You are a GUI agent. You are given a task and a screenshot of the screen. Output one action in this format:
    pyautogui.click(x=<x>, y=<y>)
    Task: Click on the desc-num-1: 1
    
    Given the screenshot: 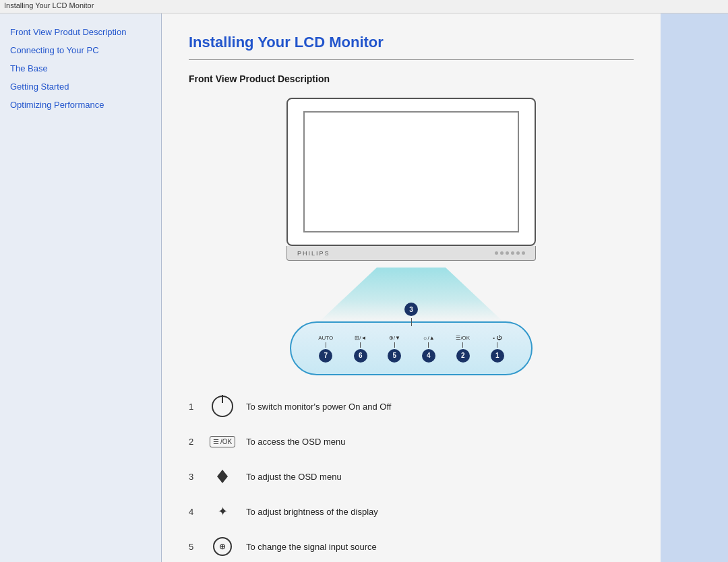 What is the action you would take?
    pyautogui.click(x=194, y=407)
    